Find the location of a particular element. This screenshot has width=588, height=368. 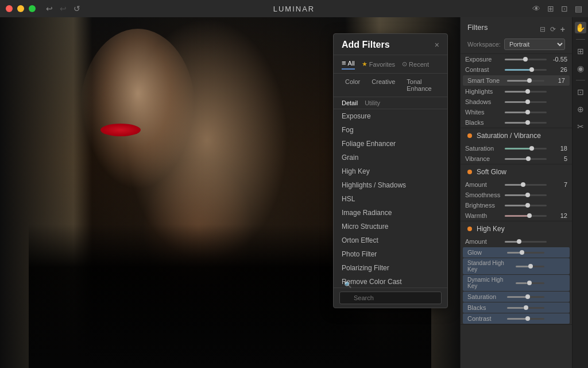

hk-glow-slider is located at coordinates (526, 253).